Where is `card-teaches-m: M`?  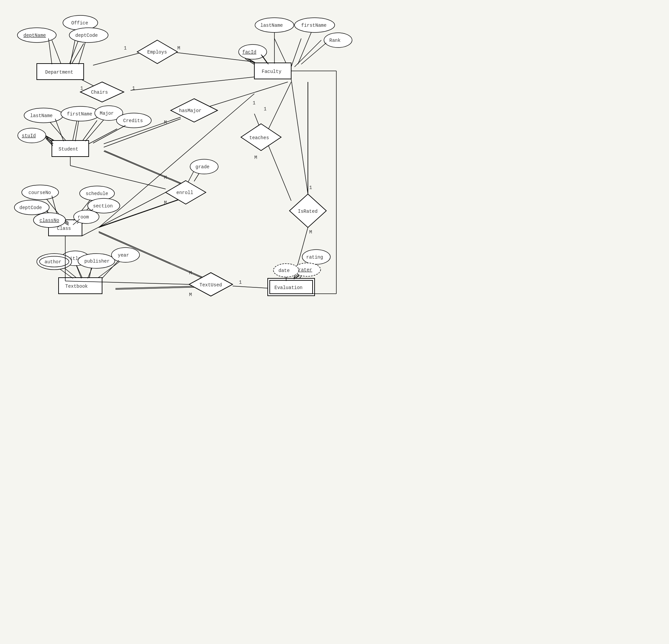
card-teaches-m: M is located at coordinates (256, 158).